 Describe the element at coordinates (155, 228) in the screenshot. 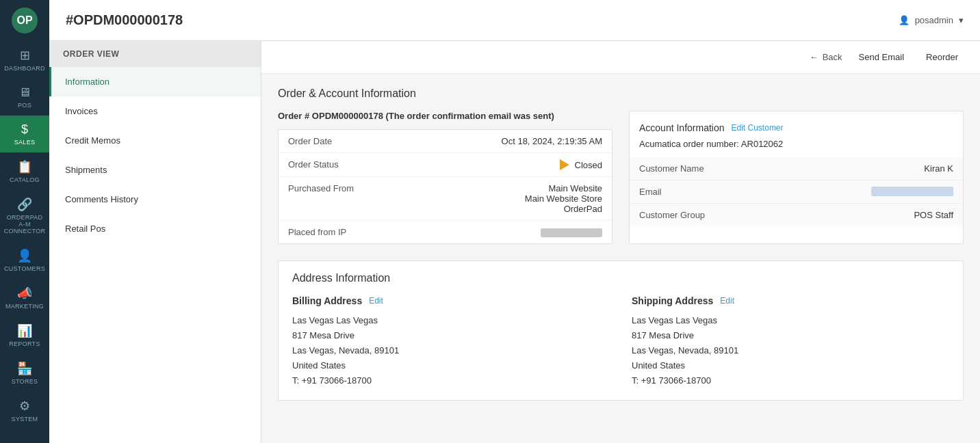

I see `nav-item-retail-pos: Retail Pos` at that location.